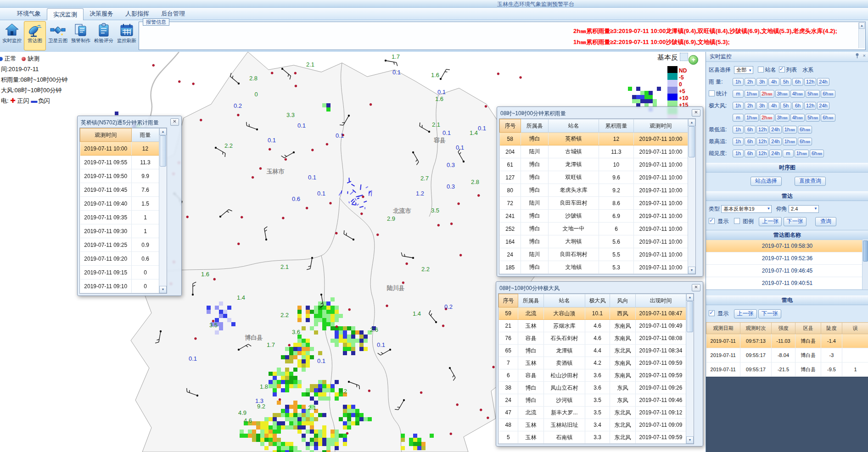 This screenshot has width=868, height=452. I want to click on menu-item-realtime-observe: 实况监测, so click(65, 15).